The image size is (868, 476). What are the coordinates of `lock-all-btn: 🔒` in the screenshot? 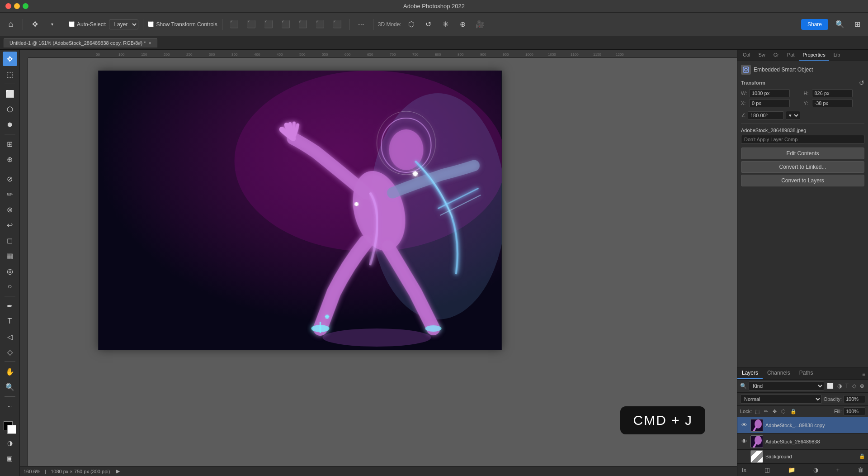 It's located at (793, 412).